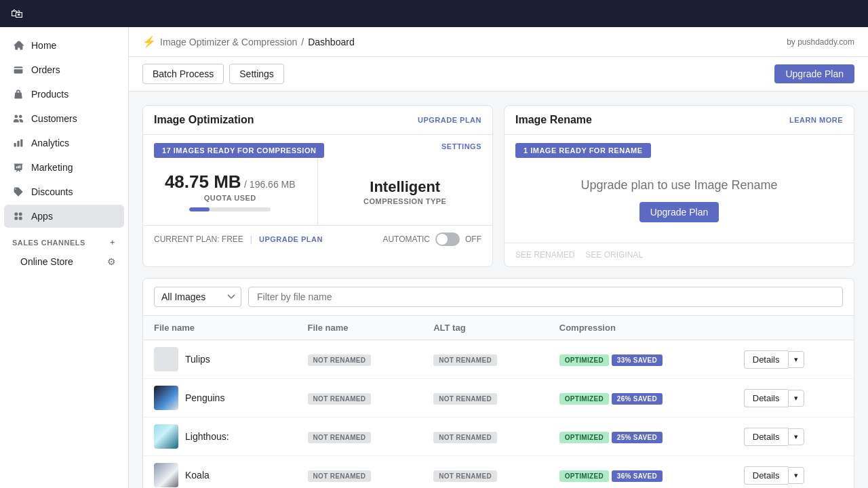 The height and width of the screenshot is (488, 868). What do you see at coordinates (111, 262) in the screenshot?
I see `settings-gear-icon: ⚙` at bounding box center [111, 262].